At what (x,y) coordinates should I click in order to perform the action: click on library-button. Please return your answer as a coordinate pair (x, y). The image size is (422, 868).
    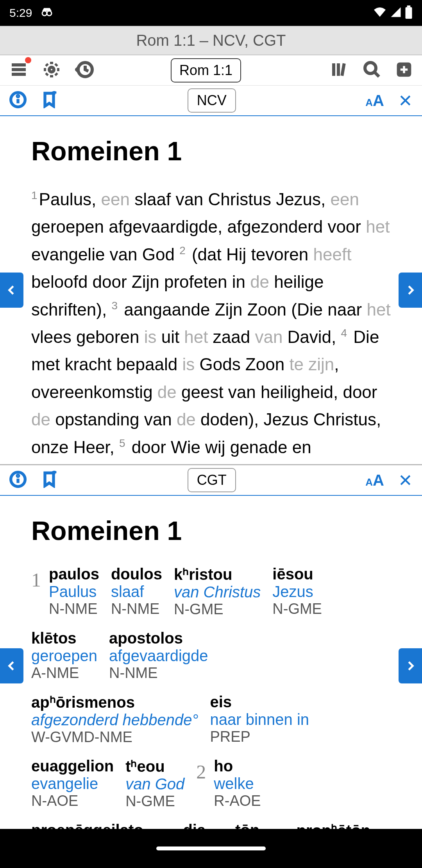
    Looking at the image, I should click on (339, 70).